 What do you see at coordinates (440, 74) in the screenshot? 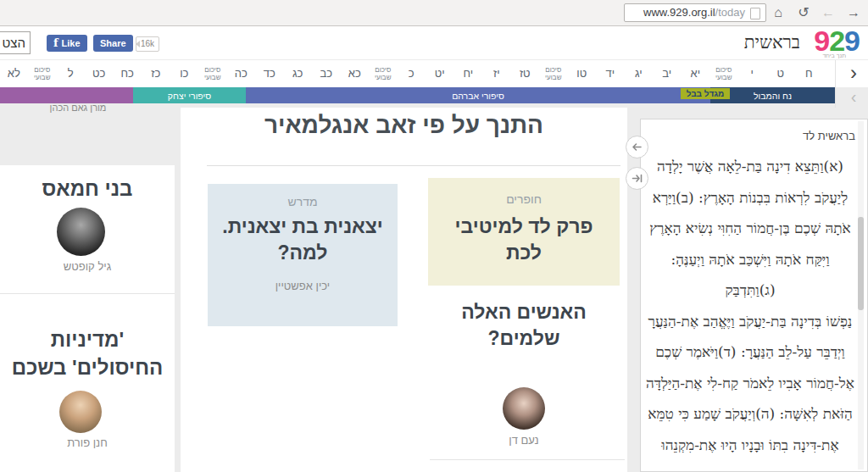
I see `chapter-nav-item: יט` at bounding box center [440, 74].